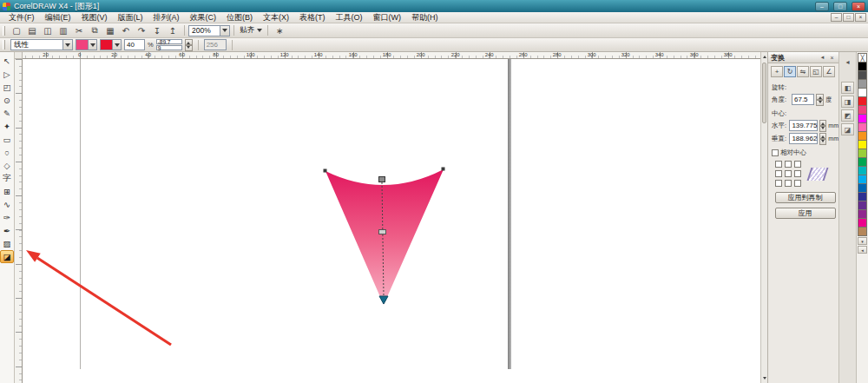 This screenshot has height=383, width=868. What do you see at coordinates (863, 231) in the screenshot?
I see `color-swatch` at bounding box center [863, 231].